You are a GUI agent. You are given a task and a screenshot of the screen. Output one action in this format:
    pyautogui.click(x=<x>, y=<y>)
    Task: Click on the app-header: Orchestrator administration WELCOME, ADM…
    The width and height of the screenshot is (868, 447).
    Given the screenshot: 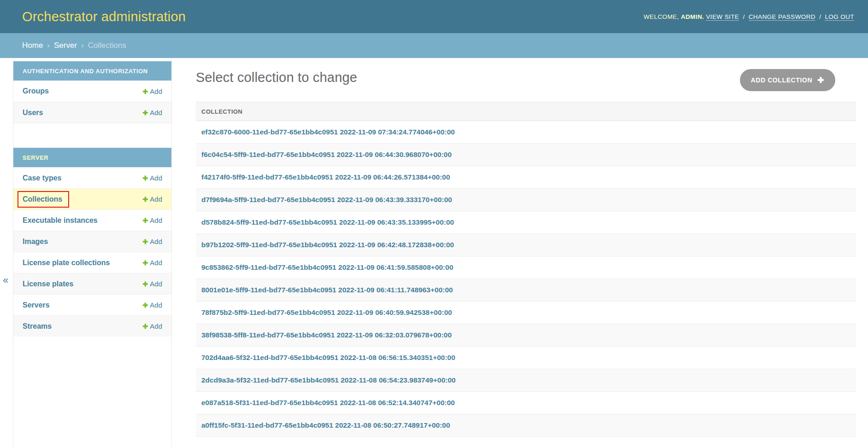 What is the action you would take?
    pyautogui.click(x=434, y=17)
    